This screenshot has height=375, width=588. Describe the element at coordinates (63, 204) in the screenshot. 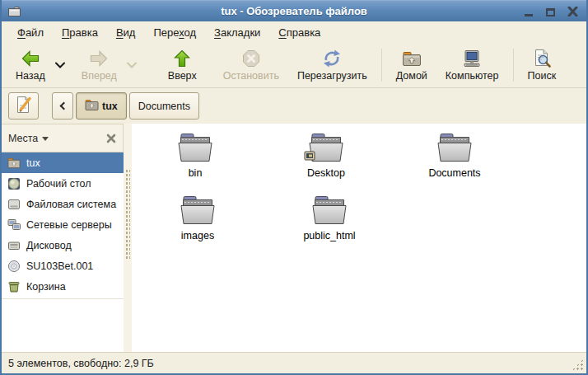

I see `sidebar-item-filesystem: Файловая система` at that location.